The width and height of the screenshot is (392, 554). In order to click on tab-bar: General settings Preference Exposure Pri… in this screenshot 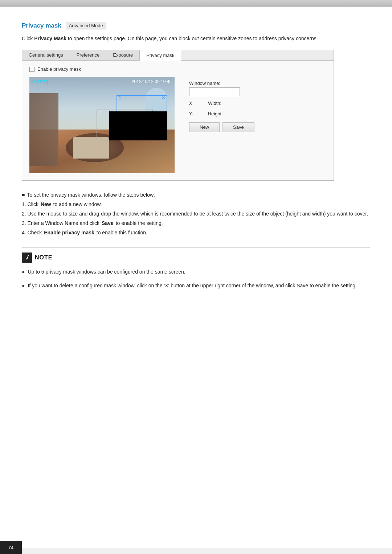, I will do `click(178, 55)`.